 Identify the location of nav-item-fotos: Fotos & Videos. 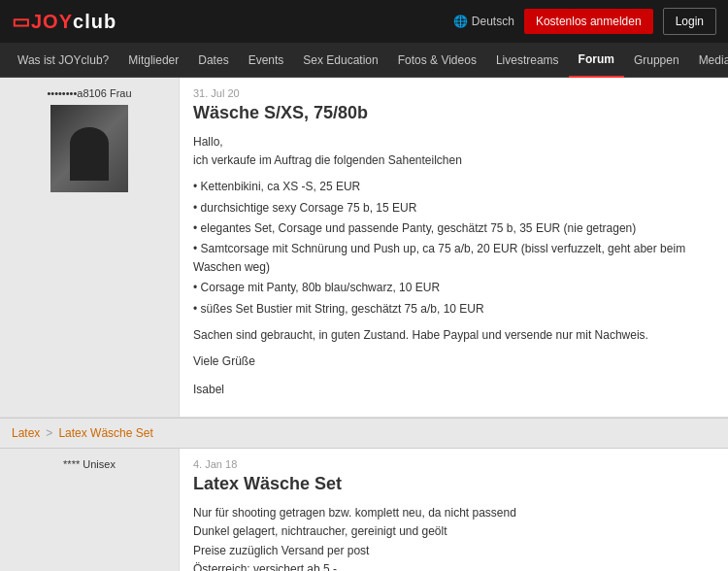
(437, 60).